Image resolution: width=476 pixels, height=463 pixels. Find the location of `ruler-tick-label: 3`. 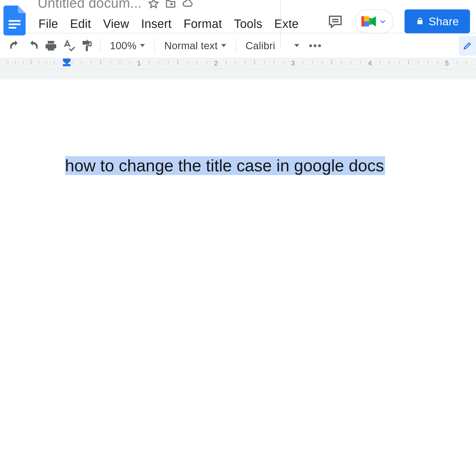

ruler-tick-label: 3 is located at coordinates (293, 63).